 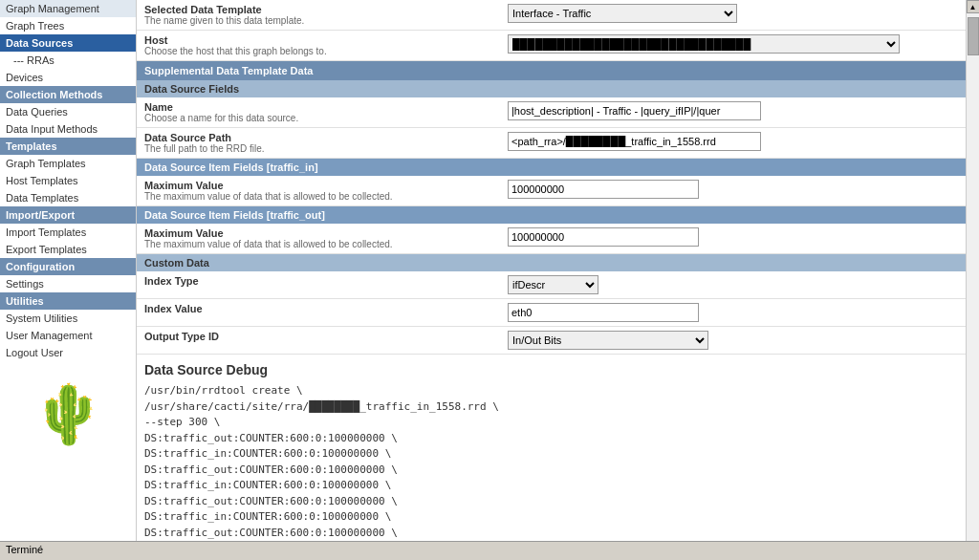 I want to click on supplemental-header: Supplemental Data Template Data, so click(x=551, y=71).